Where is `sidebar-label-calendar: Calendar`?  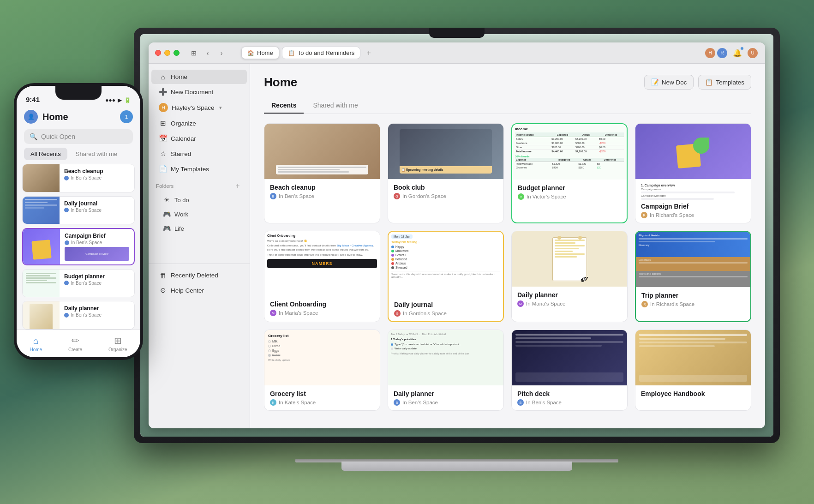 sidebar-label-calendar: Calendar is located at coordinates (184, 138).